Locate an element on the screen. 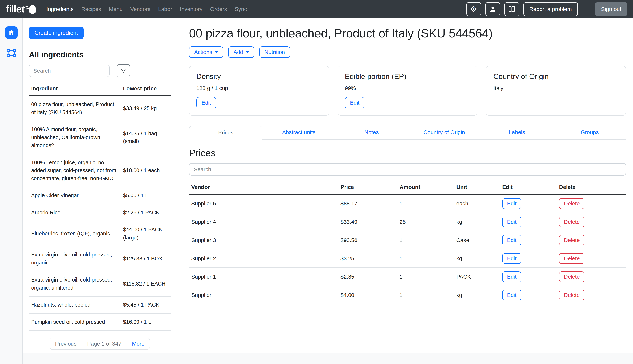 This screenshot has width=633, height=364. objects-button is located at coordinates (11, 54).